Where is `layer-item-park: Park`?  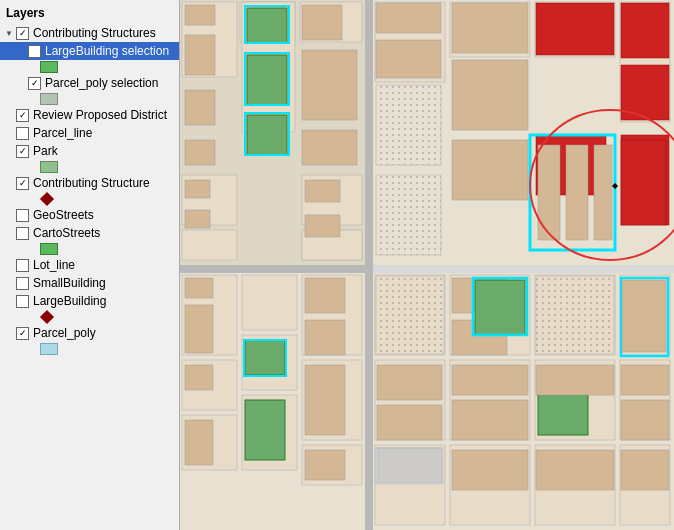 layer-item-park: Park is located at coordinates (90, 151).